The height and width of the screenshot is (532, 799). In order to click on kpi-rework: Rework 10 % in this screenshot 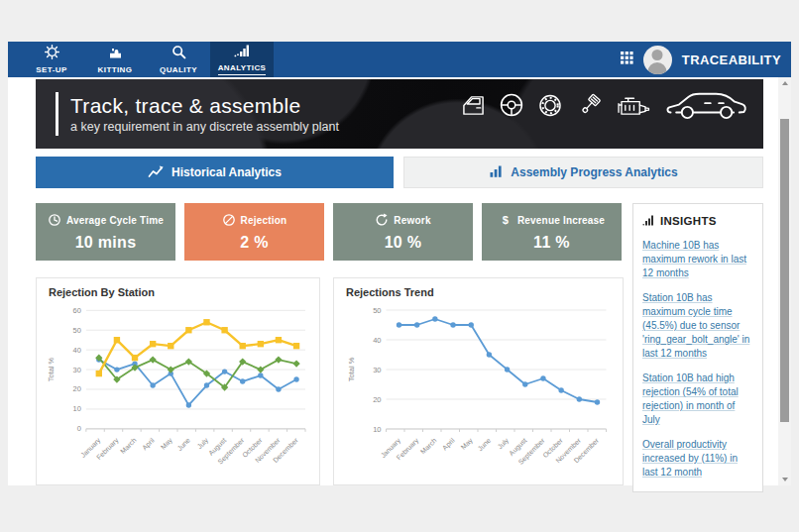, I will do `click(402, 232)`.